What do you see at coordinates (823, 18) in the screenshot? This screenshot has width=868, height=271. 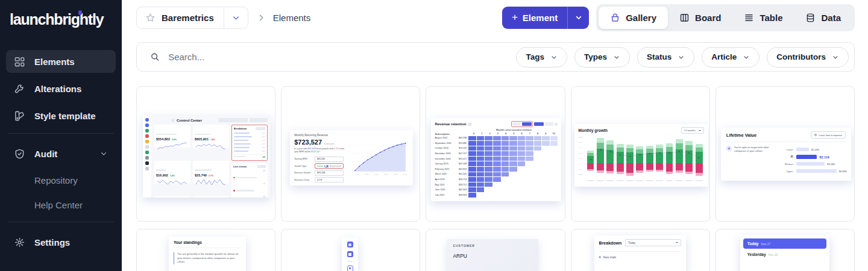 I see `tab-data: Data` at bounding box center [823, 18].